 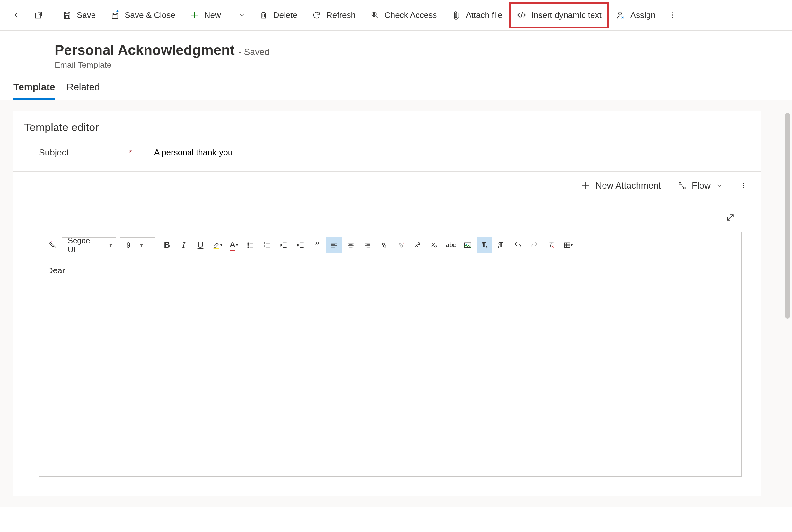 I want to click on numbered-list-button: 123, so click(x=267, y=245).